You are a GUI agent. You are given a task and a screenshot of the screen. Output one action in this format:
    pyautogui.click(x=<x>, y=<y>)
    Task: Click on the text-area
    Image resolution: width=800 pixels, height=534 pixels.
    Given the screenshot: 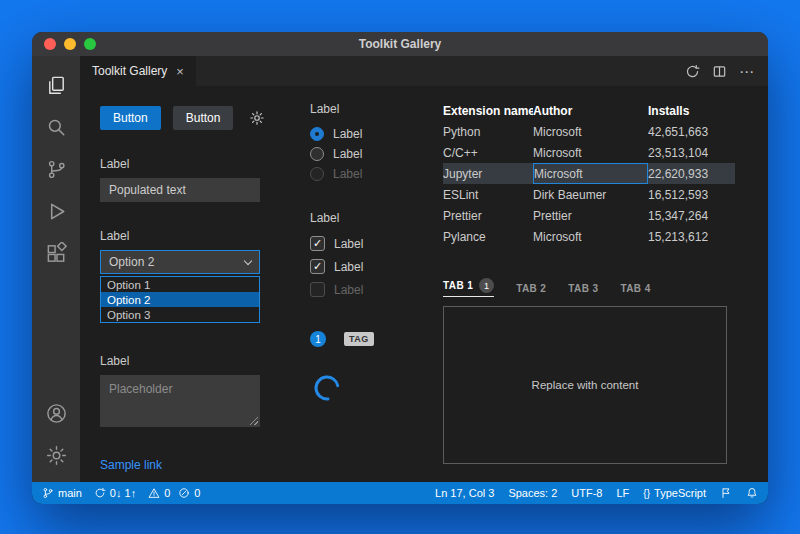 What is the action you would take?
    pyautogui.click(x=180, y=401)
    